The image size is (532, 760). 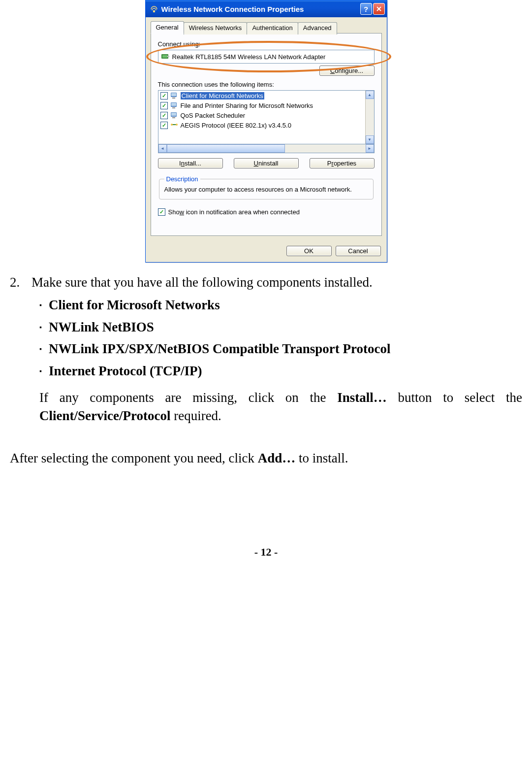 I want to click on paragraph-install: If any components are missing, click on …, so click(x=281, y=407).